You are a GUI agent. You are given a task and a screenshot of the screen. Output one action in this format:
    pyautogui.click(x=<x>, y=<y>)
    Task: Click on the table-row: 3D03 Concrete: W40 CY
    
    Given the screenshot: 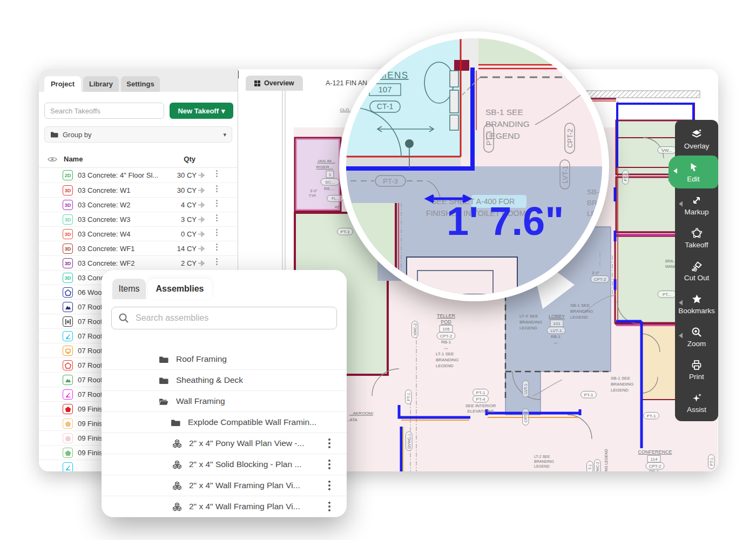 What is the action you would take?
    pyautogui.click(x=138, y=234)
    